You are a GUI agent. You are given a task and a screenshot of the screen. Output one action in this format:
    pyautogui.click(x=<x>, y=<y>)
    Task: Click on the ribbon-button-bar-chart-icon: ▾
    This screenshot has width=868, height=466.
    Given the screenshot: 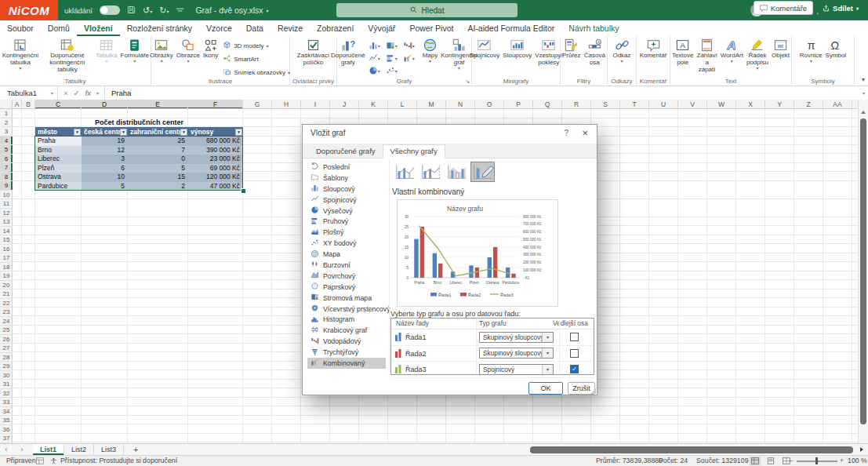 What is the action you would take?
    pyautogui.click(x=394, y=58)
    